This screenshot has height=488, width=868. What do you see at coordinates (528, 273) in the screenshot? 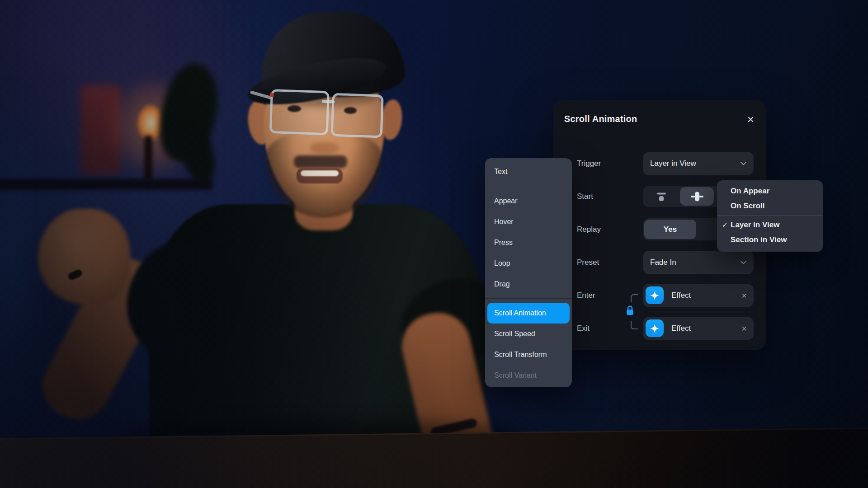
I see `layer-context-menu: Text Appear Hover Press Loop Drag Scroll…` at bounding box center [528, 273].